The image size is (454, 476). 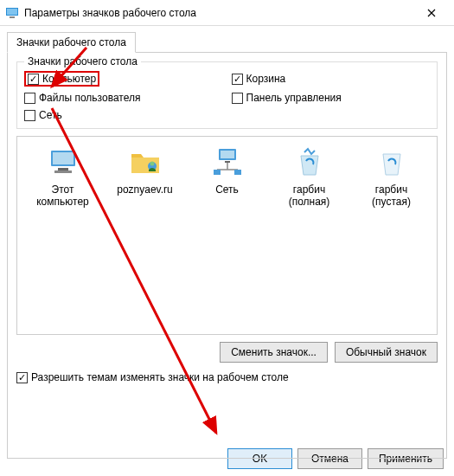 I want to click on recycle-bin-empty-icon, so click(x=392, y=163).